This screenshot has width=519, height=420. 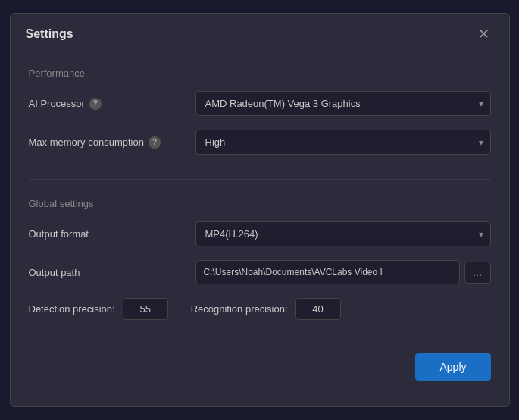 What do you see at coordinates (327, 272) in the screenshot?
I see `output-path-input` at bounding box center [327, 272].